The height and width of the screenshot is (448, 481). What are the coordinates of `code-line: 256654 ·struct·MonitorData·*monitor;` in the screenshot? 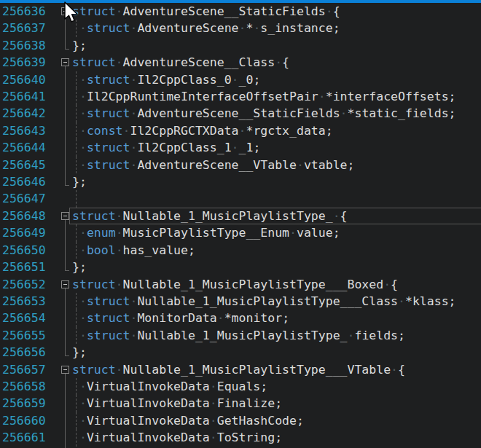 It's located at (240, 318).